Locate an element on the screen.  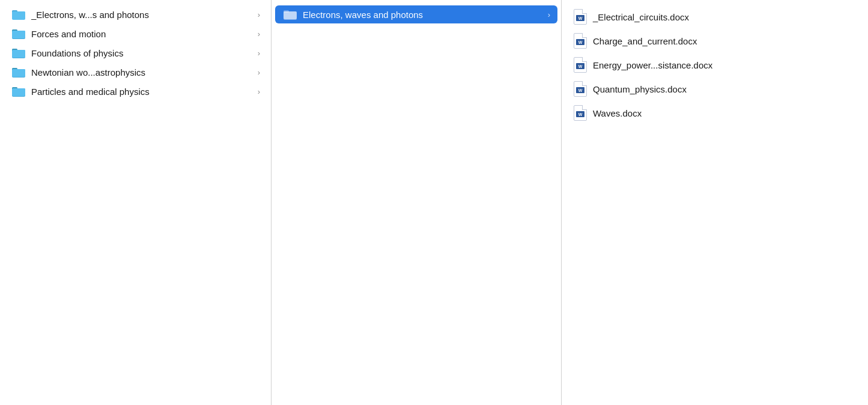
file-item-label: _Electrical_circuits.docx is located at coordinates (641, 17).